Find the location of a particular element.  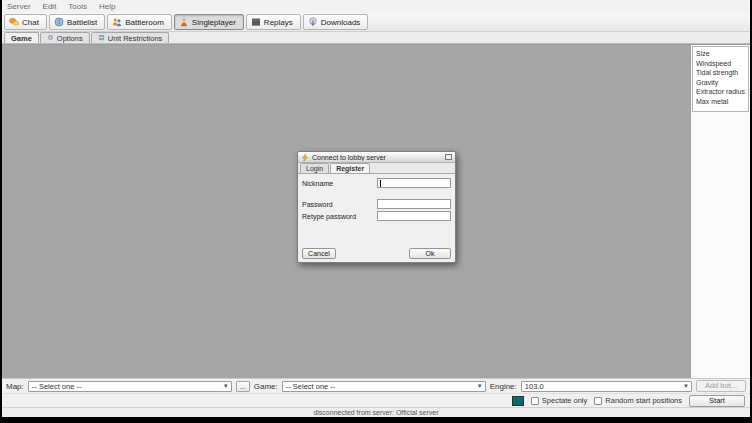

spectate-only-checkbox is located at coordinates (535, 401).